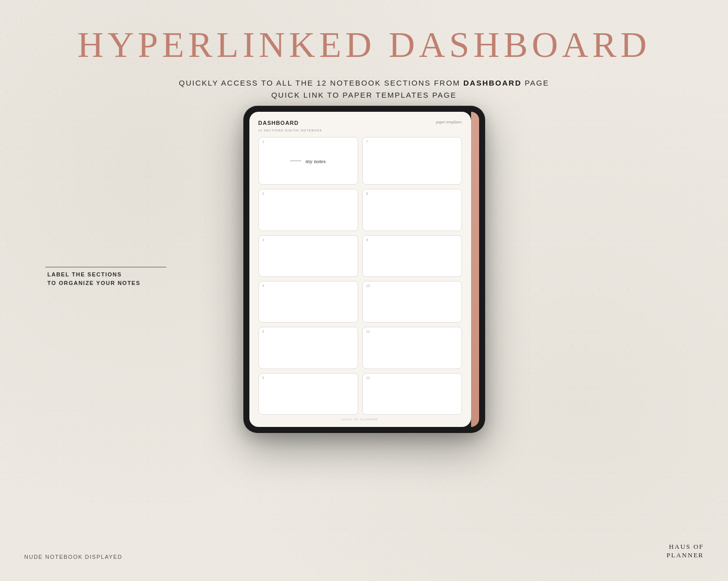 The image size is (728, 581). I want to click on section-number-1: 1, so click(263, 142).